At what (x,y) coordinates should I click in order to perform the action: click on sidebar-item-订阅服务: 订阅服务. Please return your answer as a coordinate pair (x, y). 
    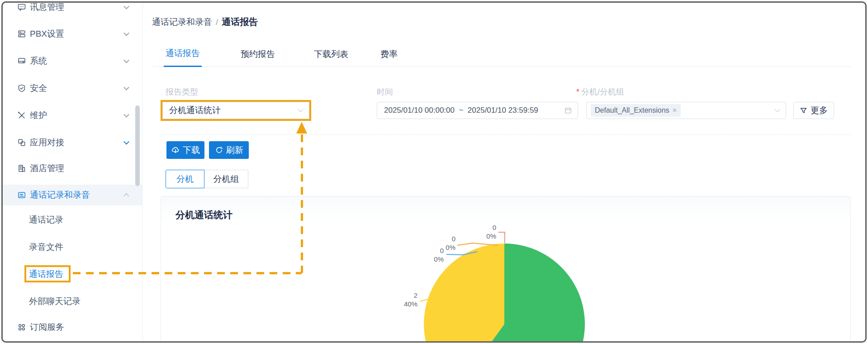
    Looking at the image, I should click on (73, 327).